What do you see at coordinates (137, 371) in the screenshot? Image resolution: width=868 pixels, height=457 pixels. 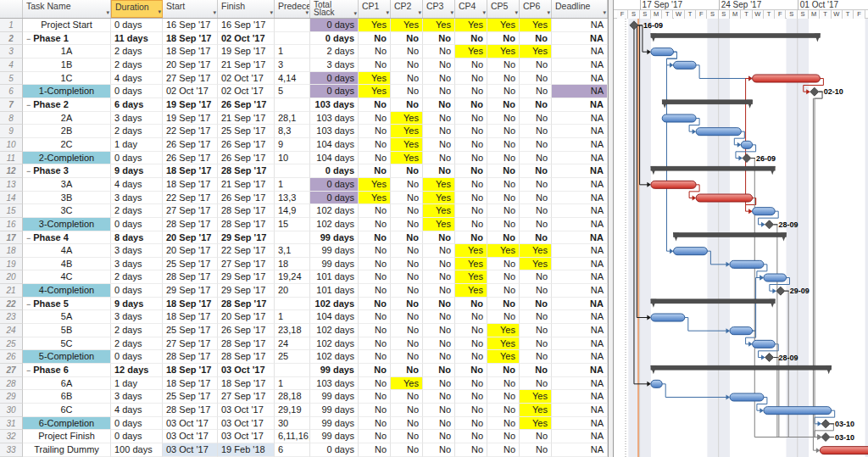 I see `cell-duration: 12 days` at bounding box center [137, 371].